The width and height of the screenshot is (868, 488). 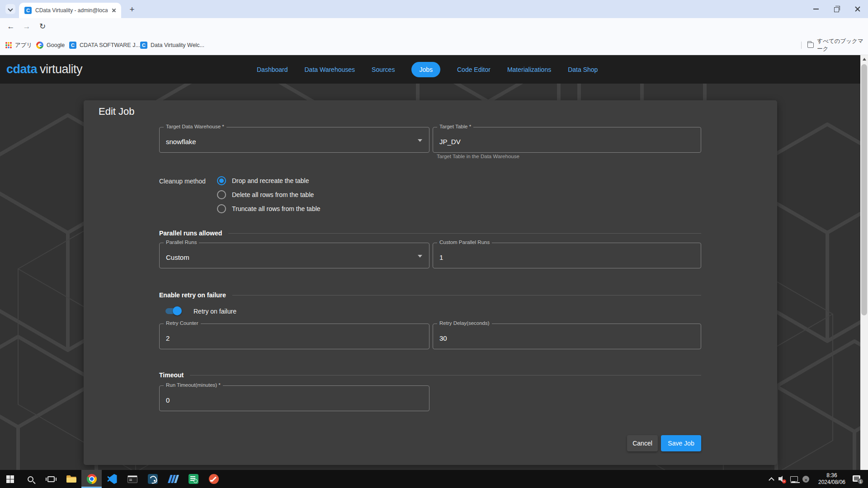 I want to click on radio-truncate-rows: Truncate all rows from the table, so click(x=269, y=209).